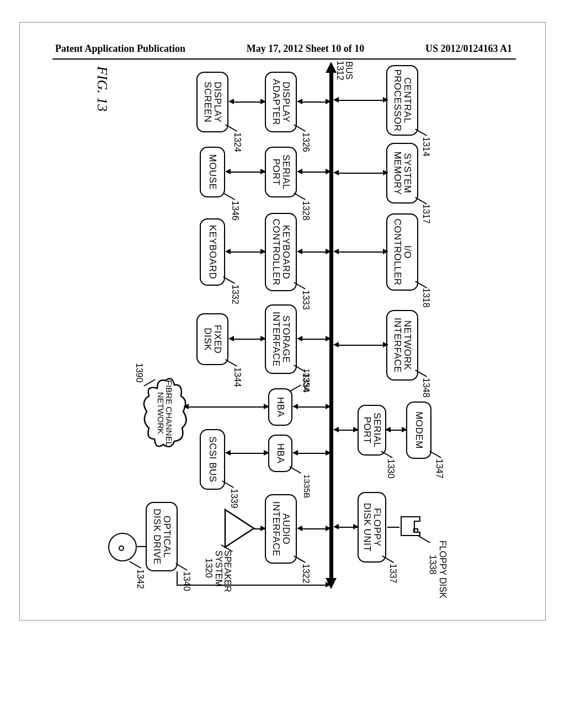 Image resolution: width=565 pixels, height=728 pixels. Describe the element at coordinates (443, 569) in the screenshot. I see `label-floppy-disk: FLOPPY DISK` at that location.